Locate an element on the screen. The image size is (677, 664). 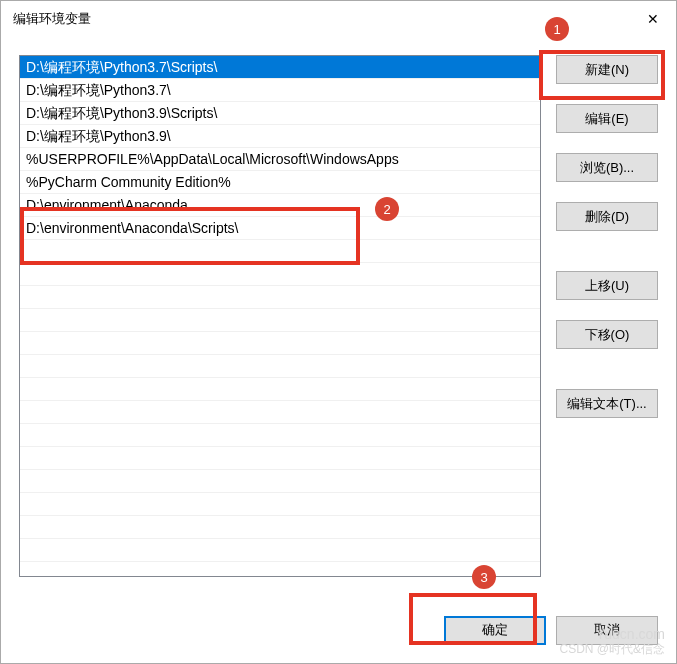
cancel-button: 取消 is located at coordinates (607, 630).